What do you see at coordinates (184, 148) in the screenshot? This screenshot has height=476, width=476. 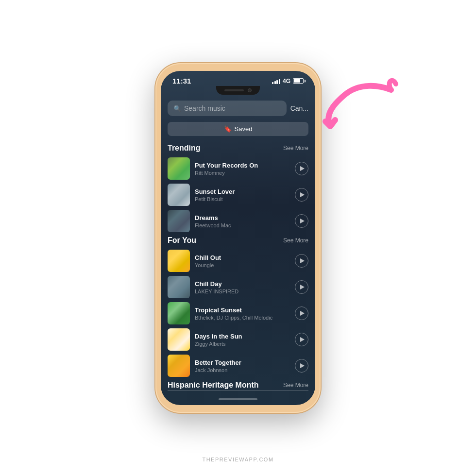 I see `trending-title: Trending` at bounding box center [184, 148].